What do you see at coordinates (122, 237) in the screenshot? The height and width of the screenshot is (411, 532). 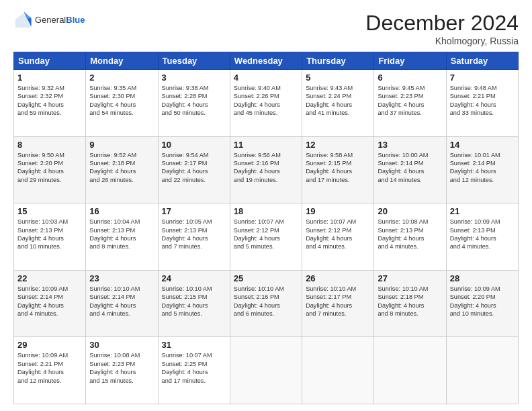 I see `table-row: 16Sunrise: 10:04 AMSunset: 2:13 PMDaylig…` at bounding box center [122, 237].